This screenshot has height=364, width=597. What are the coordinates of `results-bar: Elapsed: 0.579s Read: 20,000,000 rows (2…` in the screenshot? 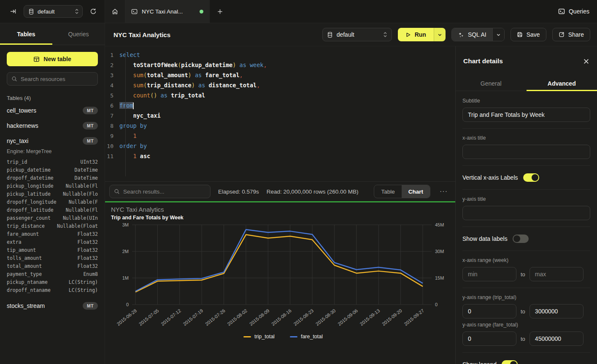 It's located at (280, 191).